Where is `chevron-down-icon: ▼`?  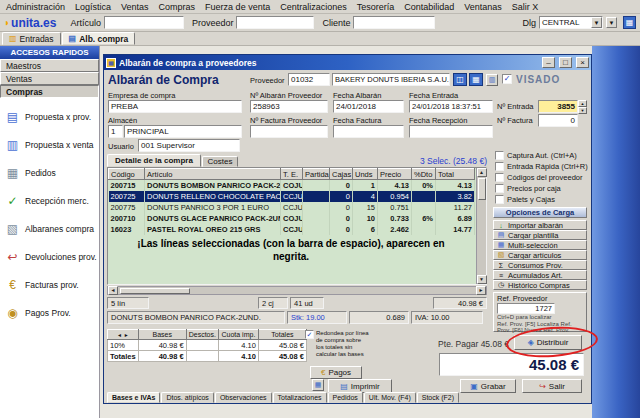 chevron-down-icon: ▼ is located at coordinates (596, 22).